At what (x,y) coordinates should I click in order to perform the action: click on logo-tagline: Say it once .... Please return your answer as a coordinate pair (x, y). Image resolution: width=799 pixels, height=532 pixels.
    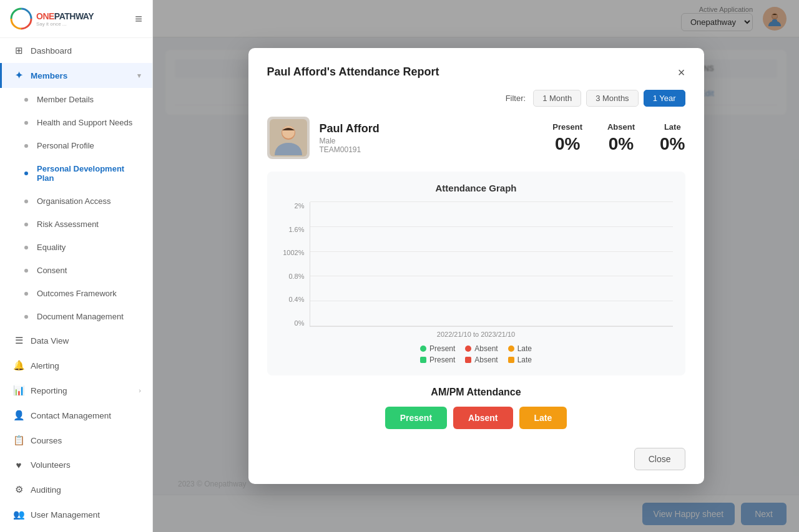
    Looking at the image, I should click on (65, 24).